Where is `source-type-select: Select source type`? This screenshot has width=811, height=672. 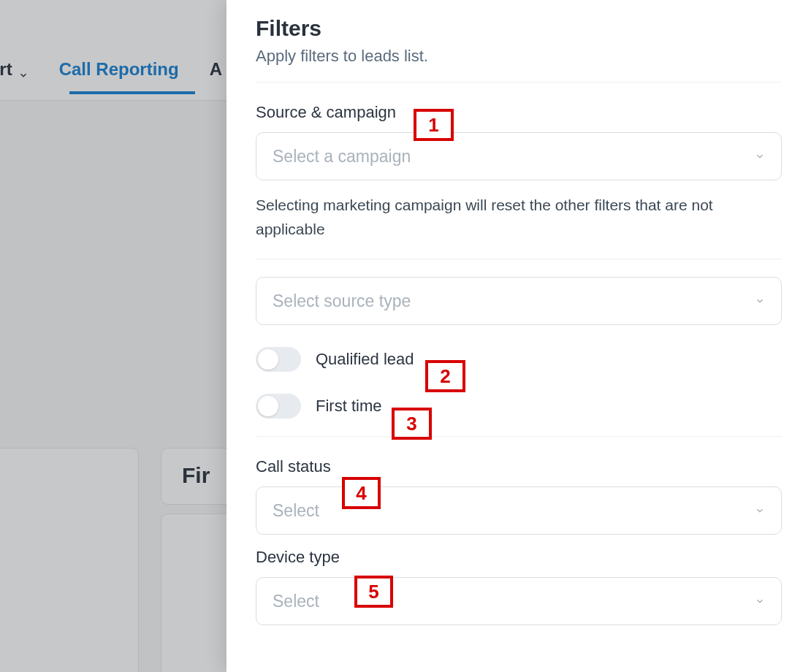 source-type-select: Select source type is located at coordinates (519, 301).